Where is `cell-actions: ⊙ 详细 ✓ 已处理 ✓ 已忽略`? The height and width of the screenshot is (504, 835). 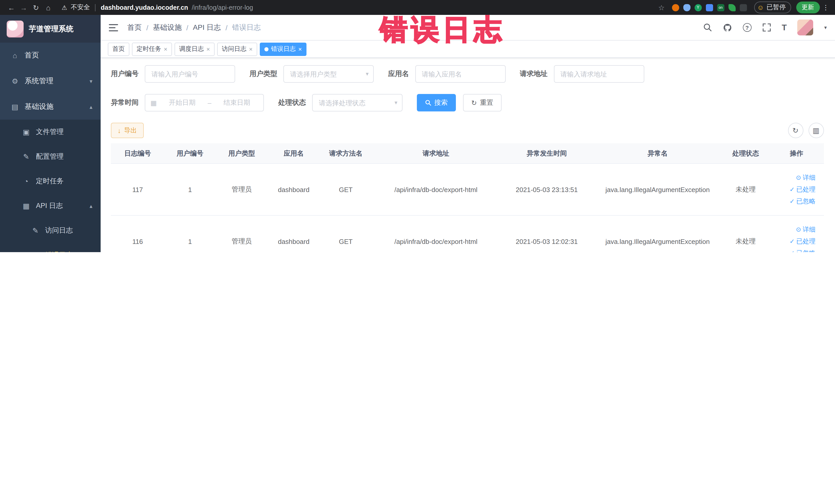
cell-actions: ⊙ 详细 ✓ 已处理 ✓ 已忽略 is located at coordinates (797, 189).